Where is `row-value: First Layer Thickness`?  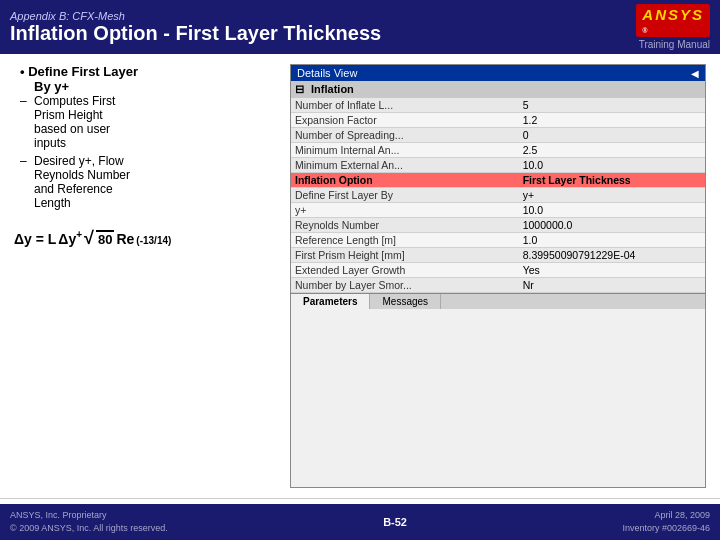
row-value: First Layer Thickness is located at coordinates (612, 180).